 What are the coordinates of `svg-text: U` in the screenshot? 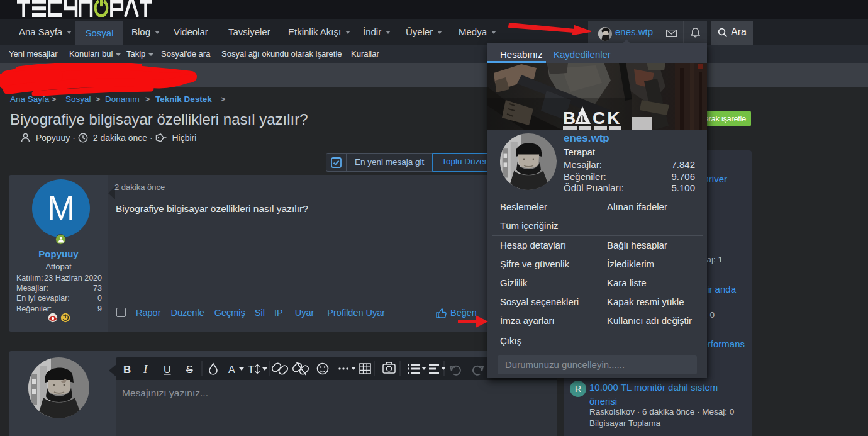 It's located at (167, 370).